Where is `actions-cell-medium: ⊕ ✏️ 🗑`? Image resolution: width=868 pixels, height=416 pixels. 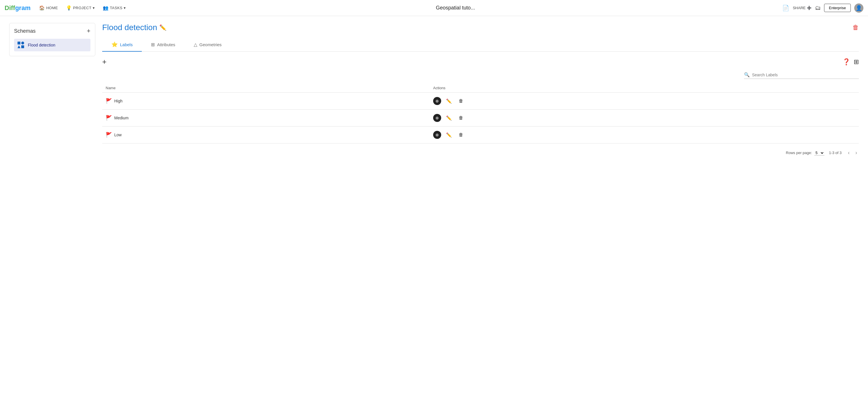
actions-cell-medium: ⊕ ✏️ 🗑 is located at coordinates (644, 118).